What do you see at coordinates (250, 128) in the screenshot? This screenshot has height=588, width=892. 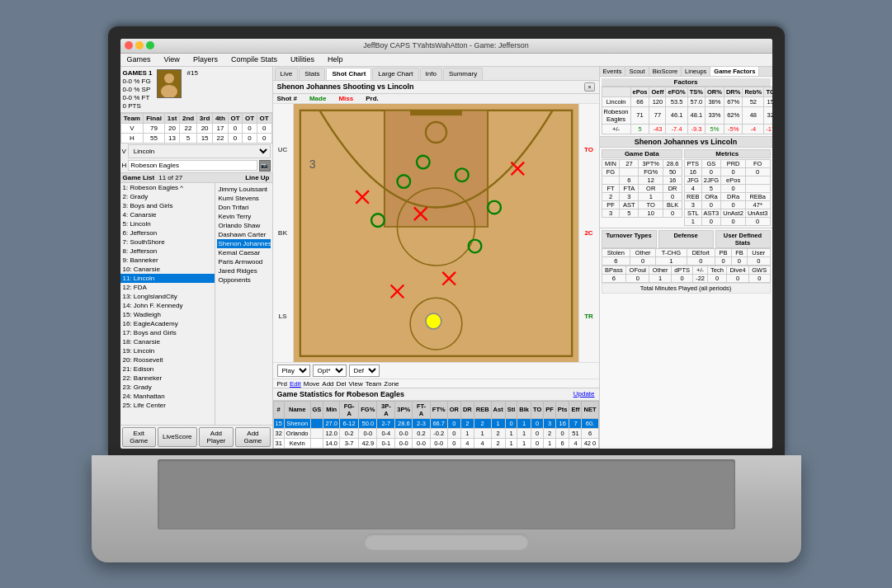 I see `visitor-ot2: 0` at bounding box center [250, 128].